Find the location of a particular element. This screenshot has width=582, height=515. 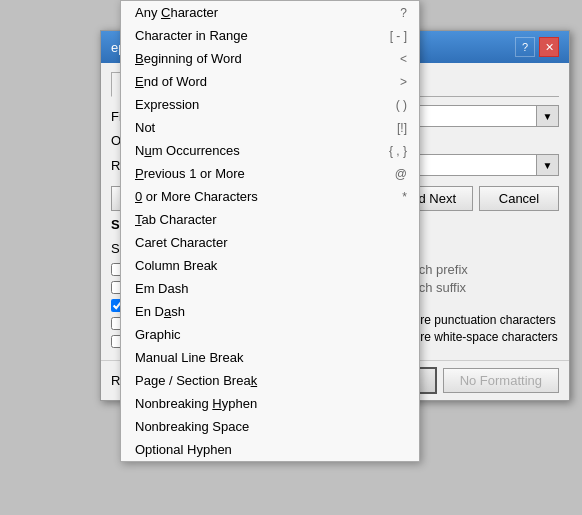

menu-item-shortcut: [!] is located at coordinates (402, 128).